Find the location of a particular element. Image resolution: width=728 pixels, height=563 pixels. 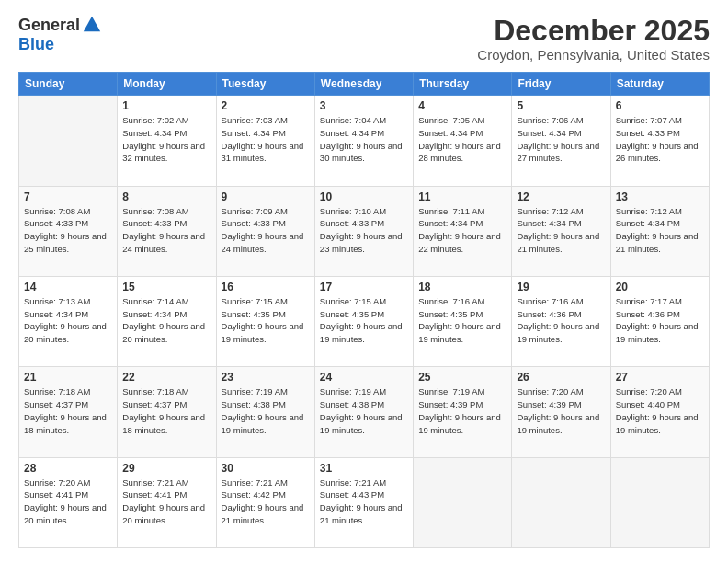

day-number: 7 is located at coordinates (68, 197).